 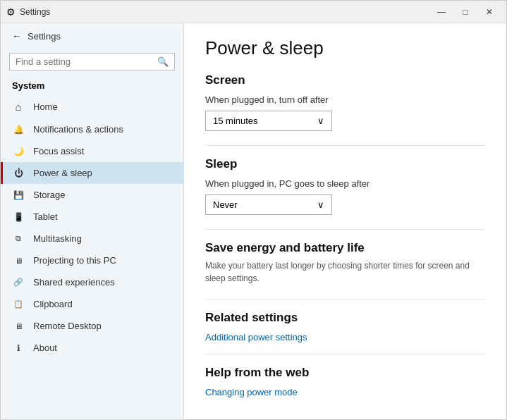 What do you see at coordinates (465, 12) in the screenshot?
I see `titlebar-controls: — □ ✕` at bounding box center [465, 12].